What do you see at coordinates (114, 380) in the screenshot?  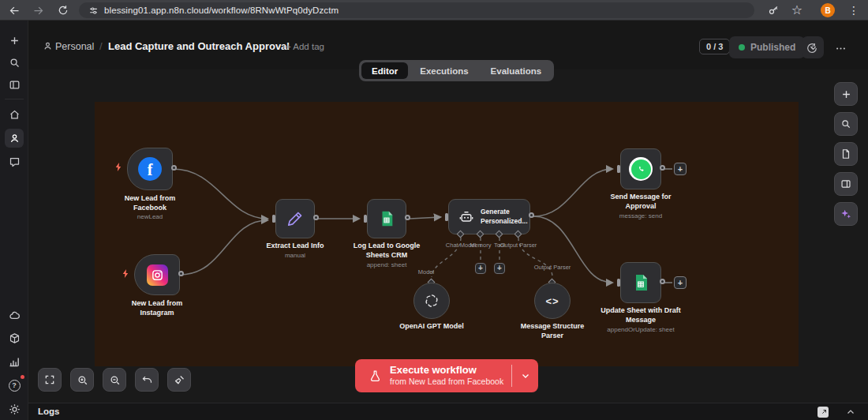 I see `zoom-out-button` at bounding box center [114, 380].